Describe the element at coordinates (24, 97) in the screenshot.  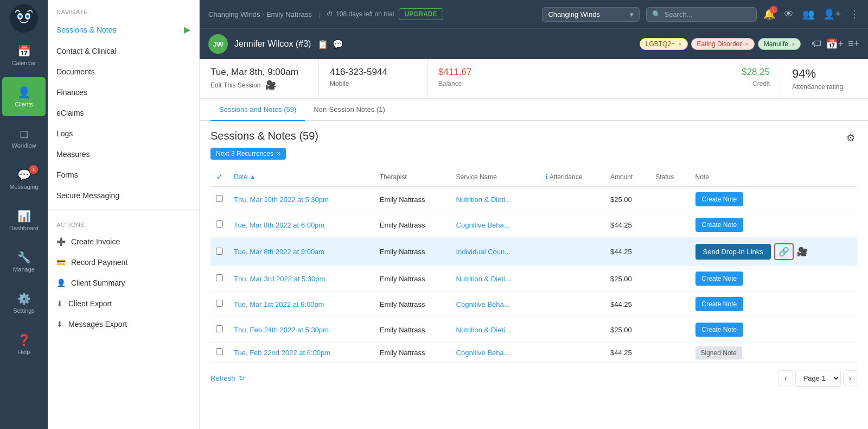
I see `sidebar-item-clients: 👤 Clients` at that location.